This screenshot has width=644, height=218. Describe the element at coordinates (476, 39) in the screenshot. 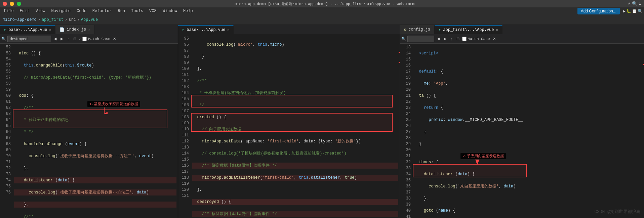

I see `right-match-case: Match Case` at that location.